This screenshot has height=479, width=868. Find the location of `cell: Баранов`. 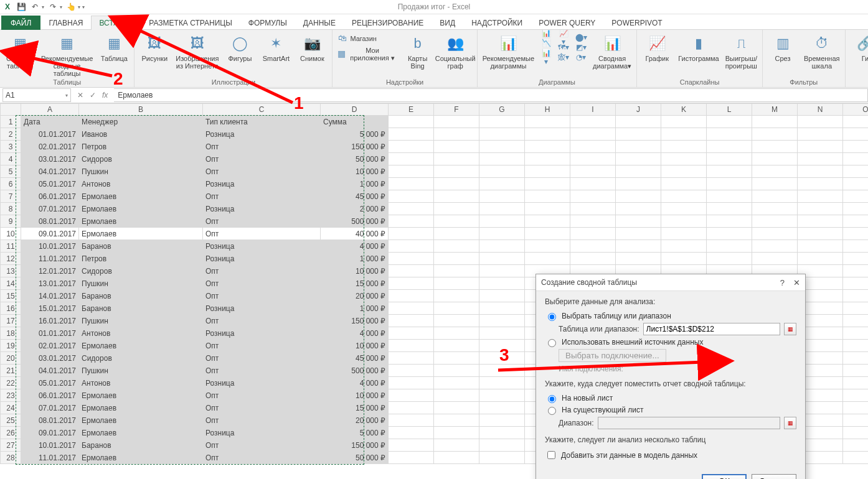

cell: Баранов is located at coordinates (141, 309).